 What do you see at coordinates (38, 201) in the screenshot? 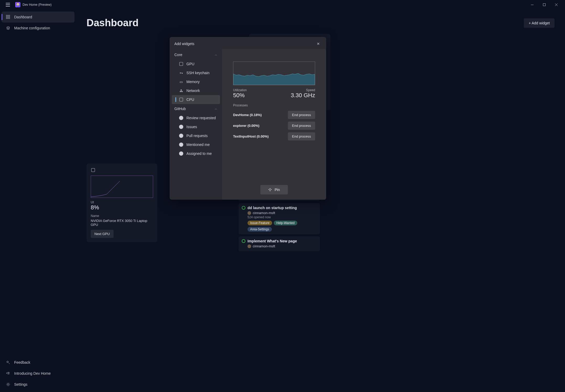
I see `sidebar: Dashboard Machine configuration Feedback…` at bounding box center [38, 201].